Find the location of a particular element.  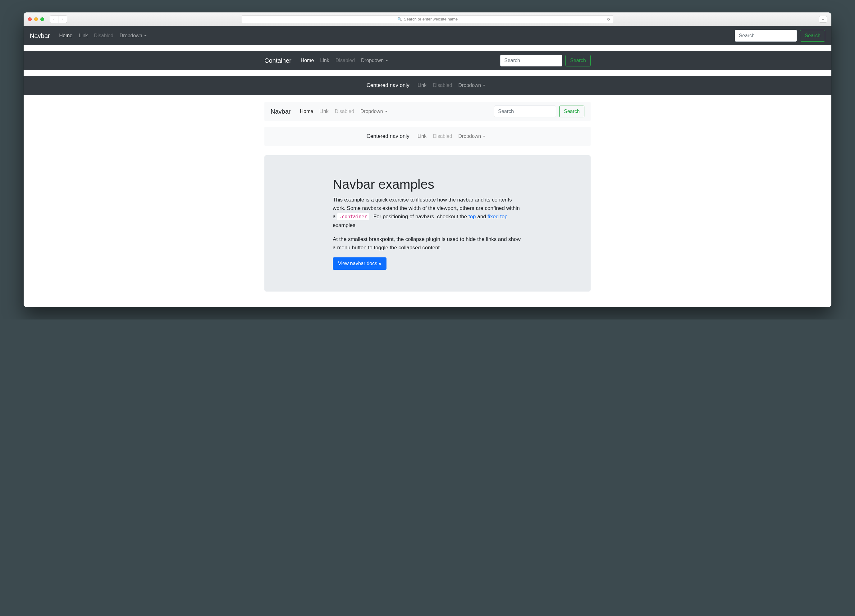

page-title: Navbar examples is located at coordinates (428, 185).